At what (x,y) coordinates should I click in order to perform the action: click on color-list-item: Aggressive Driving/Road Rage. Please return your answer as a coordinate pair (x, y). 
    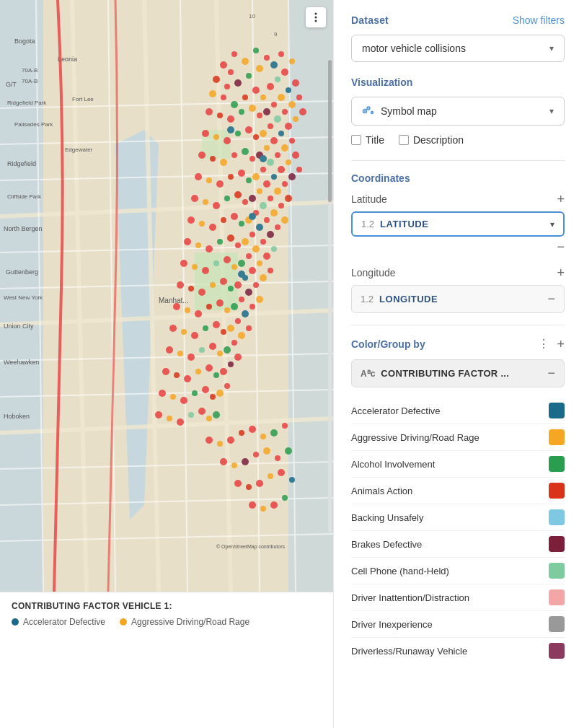
    Looking at the image, I should click on (458, 437).